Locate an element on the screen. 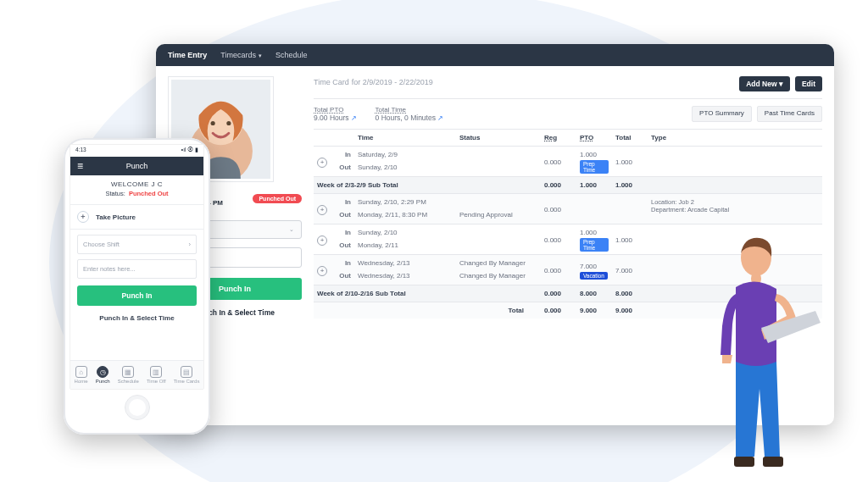 This screenshot has height=482, width=868. table-row: + In Sunday, 2/10, 2:29 PM 0.000 Locatio… is located at coordinates (568, 202).